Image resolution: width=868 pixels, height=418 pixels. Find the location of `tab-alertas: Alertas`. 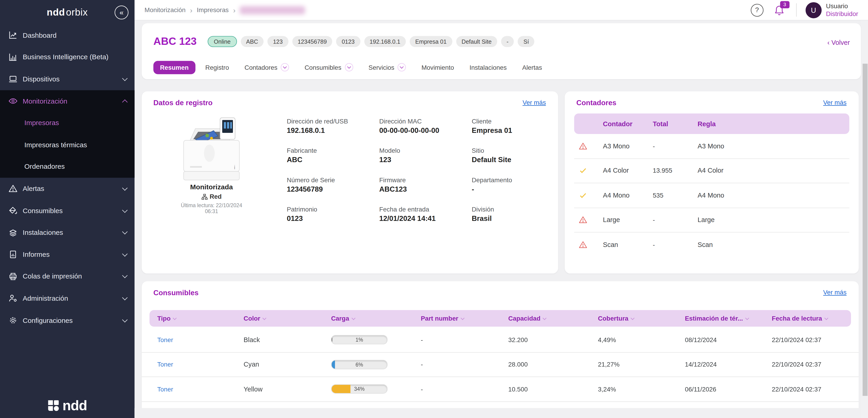

tab-alertas: Alertas is located at coordinates (532, 67).